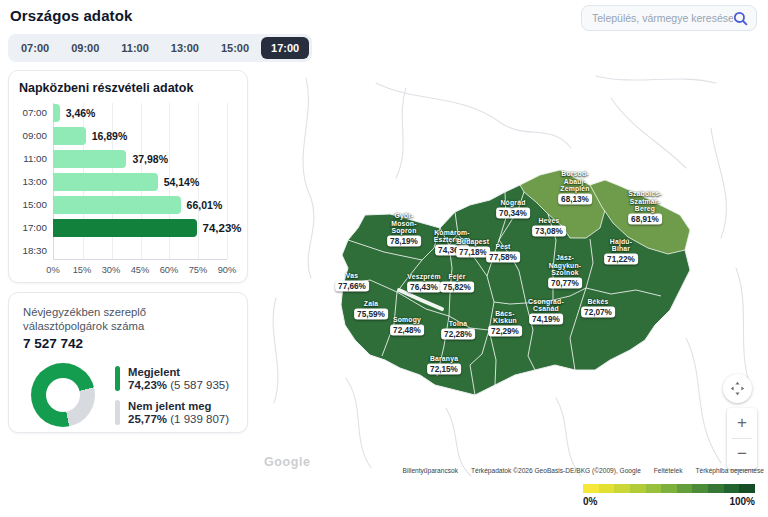 The height and width of the screenshot is (517, 768). Describe the element at coordinates (457, 288) in the screenshot. I see `county-label-fejer: Fejér75,82%` at that location.